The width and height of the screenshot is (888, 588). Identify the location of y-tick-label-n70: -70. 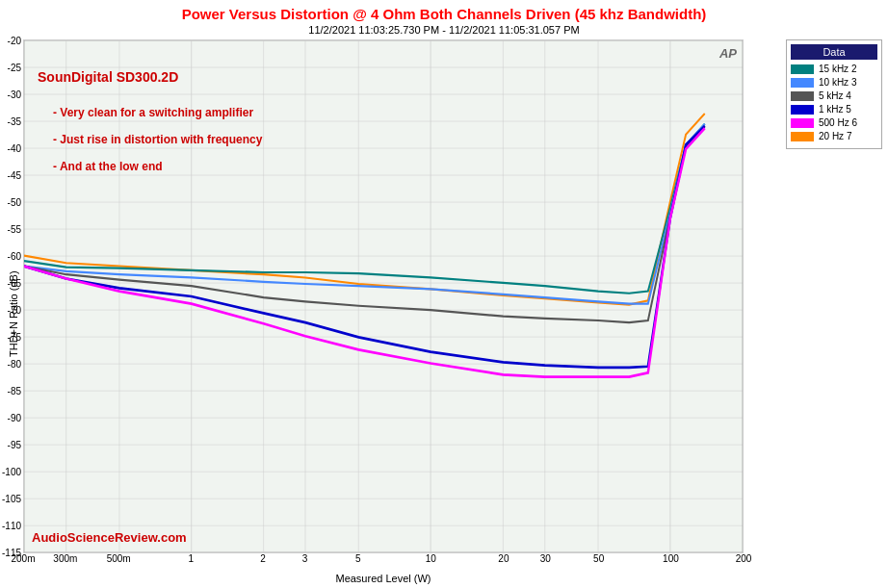
(14, 310).